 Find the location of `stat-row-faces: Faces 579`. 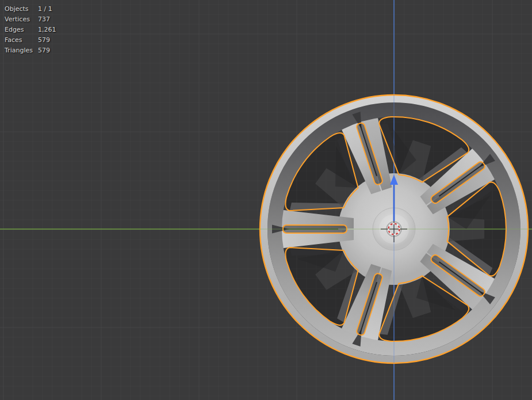

stat-row-faces: Faces 579 is located at coordinates (30, 40).